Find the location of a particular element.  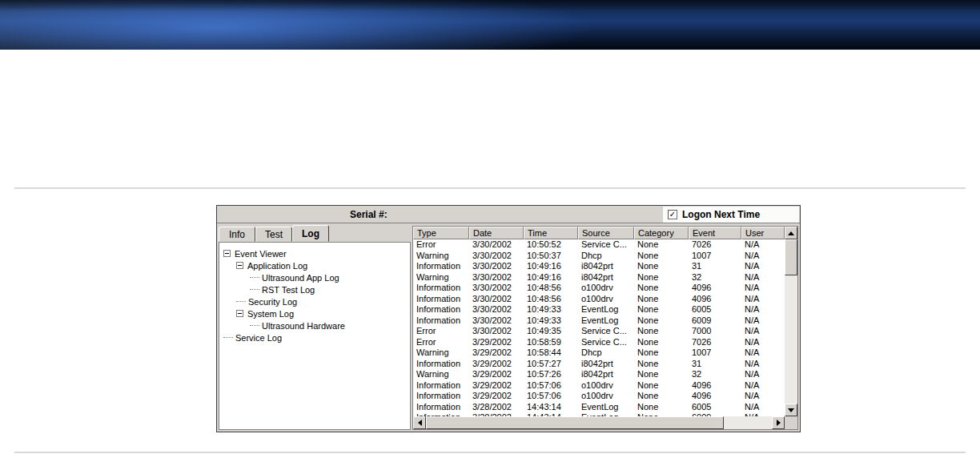

cell-date: 3/29/2002 is located at coordinates (496, 396).